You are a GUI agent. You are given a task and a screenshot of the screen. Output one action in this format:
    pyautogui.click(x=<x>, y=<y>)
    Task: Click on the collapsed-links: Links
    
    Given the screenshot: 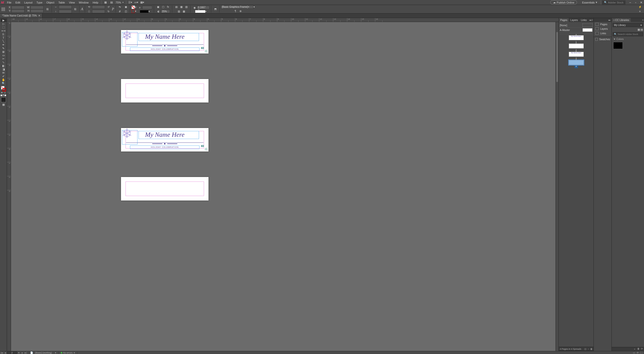 What is the action you would take?
    pyautogui.click(x=602, y=33)
    